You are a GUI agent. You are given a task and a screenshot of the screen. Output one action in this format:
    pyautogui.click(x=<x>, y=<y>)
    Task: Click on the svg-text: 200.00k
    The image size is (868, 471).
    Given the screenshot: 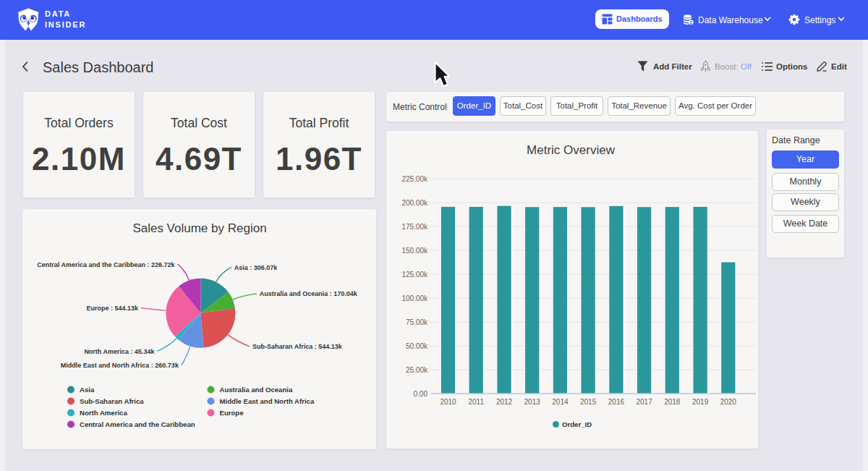 What is the action you would take?
    pyautogui.click(x=415, y=203)
    